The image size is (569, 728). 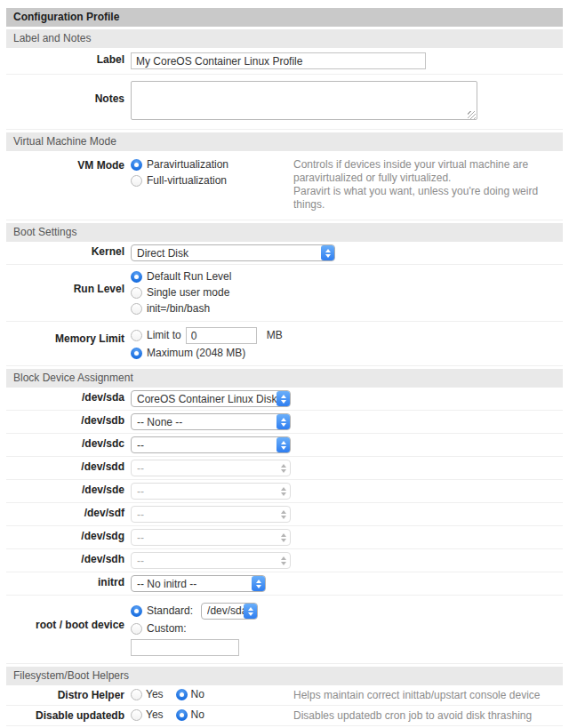 What do you see at coordinates (196, 354) in the screenshot?
I see `memory-maximum-label: Maximum (2048 MB)` at bounding box center [196, 354].